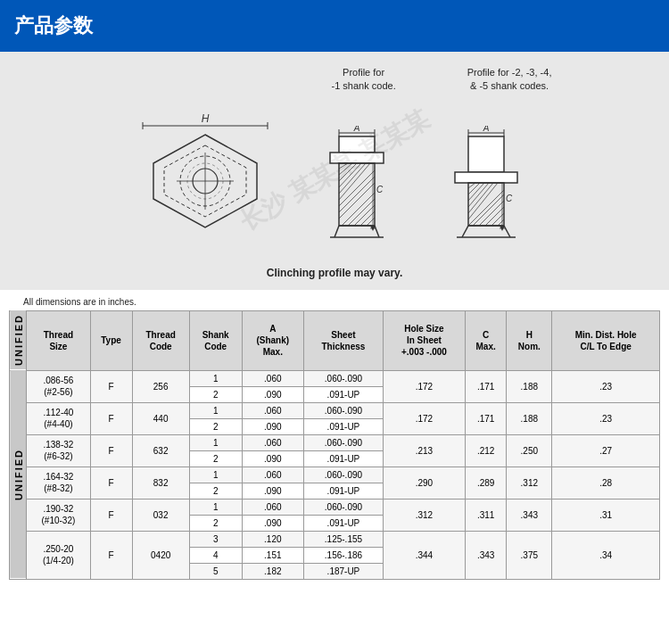 The height and width of the screenshot is (644, 669). Describe the element at coordinates (530, 515) in the screenshot. I see `h-nom-cell: .343` at that location.